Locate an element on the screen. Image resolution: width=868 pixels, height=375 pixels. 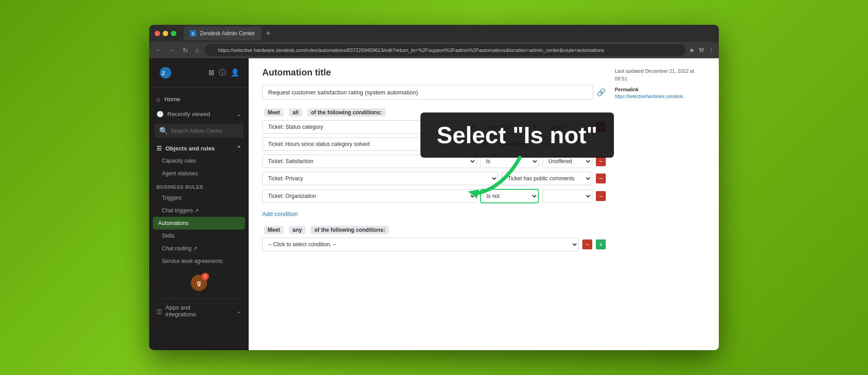
page-title: Automation title is located at coordinates (434, 72).